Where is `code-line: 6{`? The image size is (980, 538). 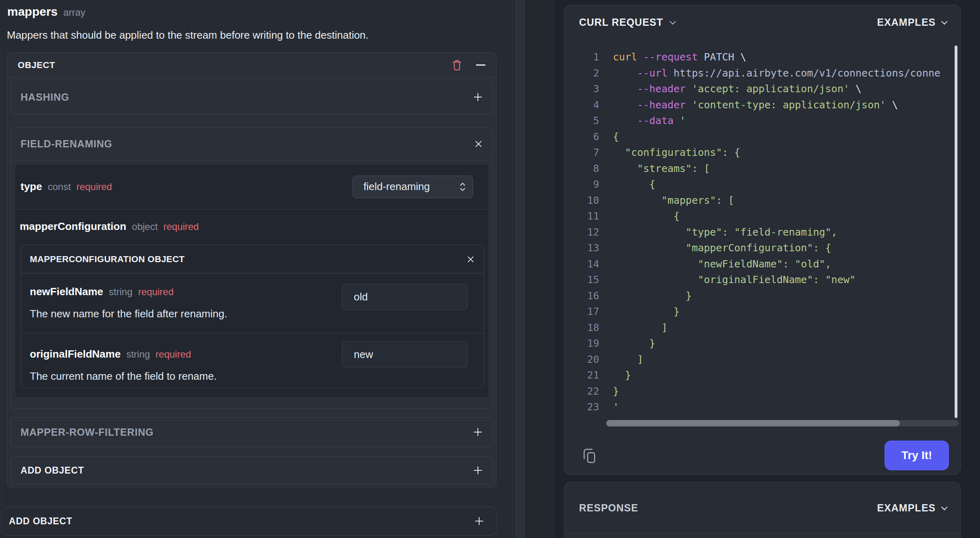
code-line: 6{ is located at coordinates (758, 137).